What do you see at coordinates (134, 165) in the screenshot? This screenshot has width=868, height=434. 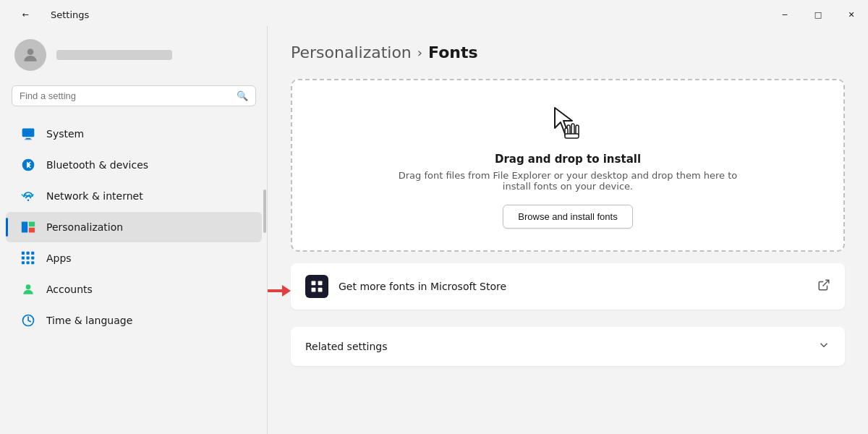 I see `sidebar-item-bluetooth: Bluetooth & devices` at bounding box center [134, 165].